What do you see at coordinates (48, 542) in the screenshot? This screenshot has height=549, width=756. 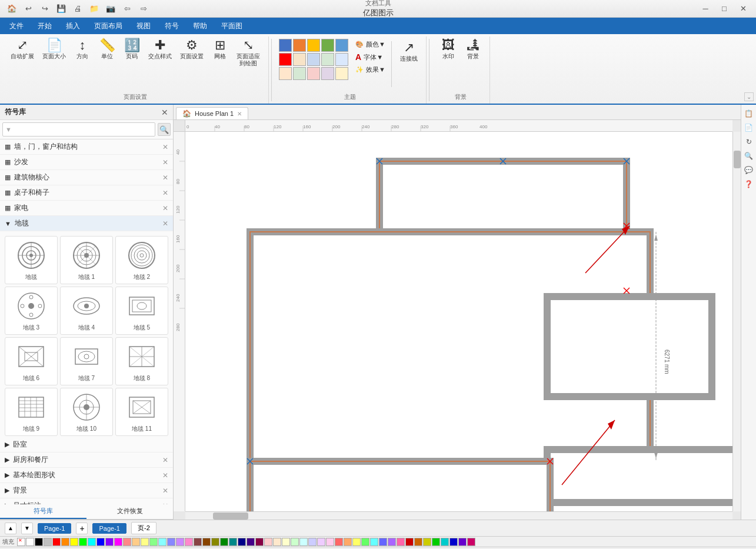 I see `color-silver` at bounding box center [48, 542].